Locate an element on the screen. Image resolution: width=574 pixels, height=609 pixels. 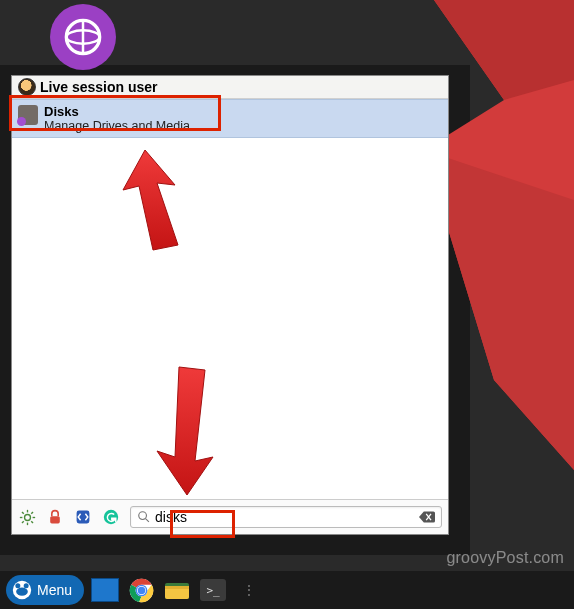
files-launcher-icon is located at coordinates (177, 590).